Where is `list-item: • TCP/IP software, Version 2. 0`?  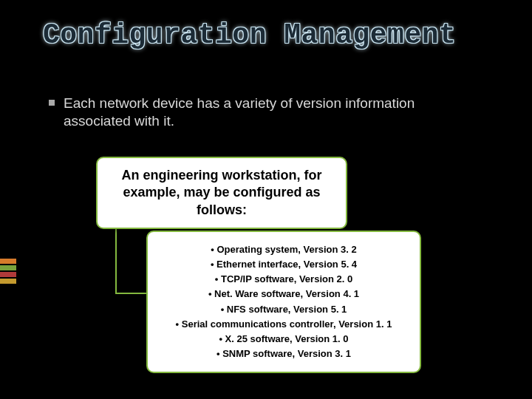
list-item: • TCP/IP software, Version 2. 0 is located at coordinates (284, 279).